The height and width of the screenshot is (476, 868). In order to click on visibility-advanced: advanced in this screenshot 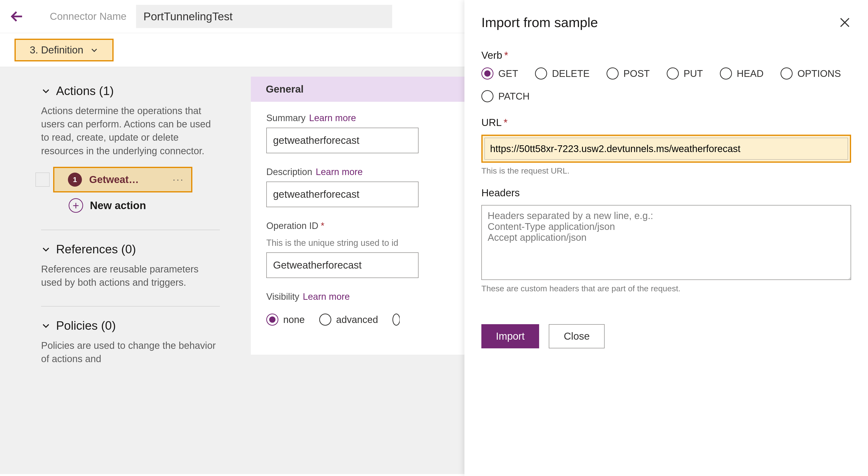, I will do `click(348, 320)`.